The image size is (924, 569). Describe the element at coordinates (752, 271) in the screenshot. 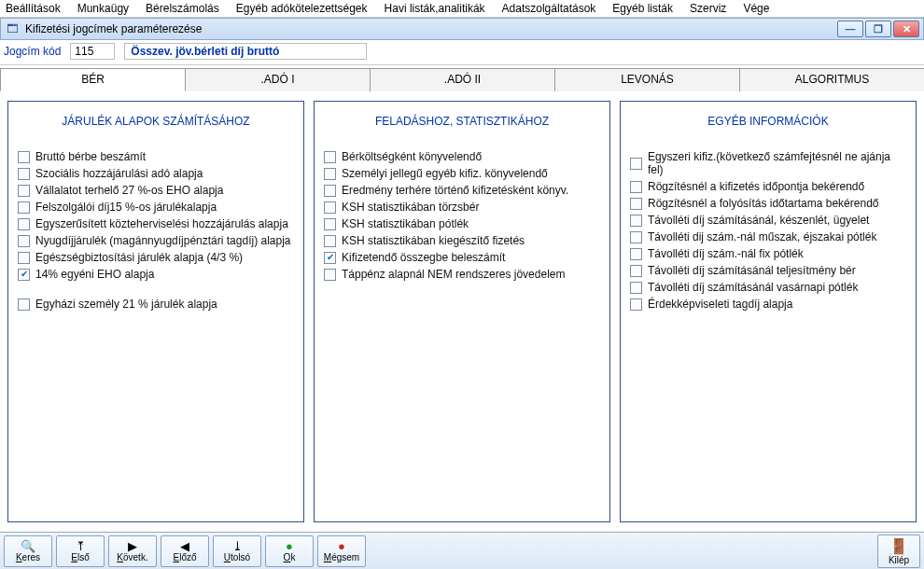

I see `checkbox-label: Távolléti díj számításánál teljesítmény …` at that location.